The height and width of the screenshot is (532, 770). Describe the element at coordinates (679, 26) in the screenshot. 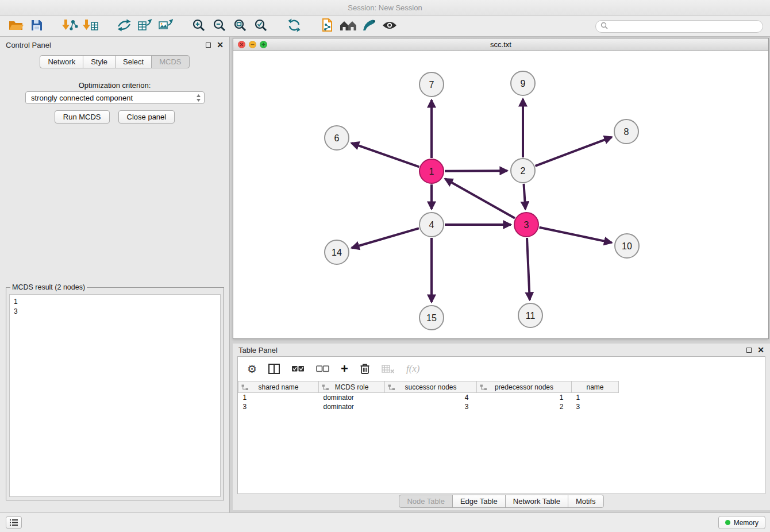

I see `search-field` at that location.